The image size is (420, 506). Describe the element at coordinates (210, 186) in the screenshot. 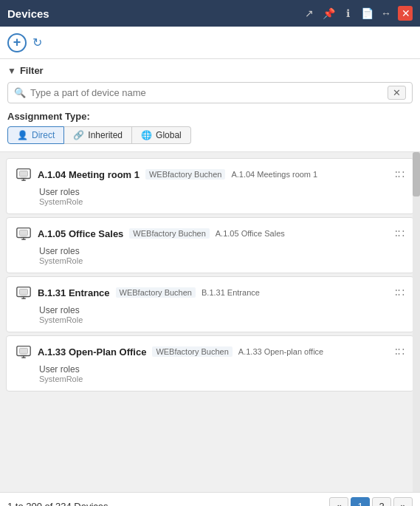

I see `device-card: A.1.04 Meeting room 1 WEBfactory Buchen …` at that location.